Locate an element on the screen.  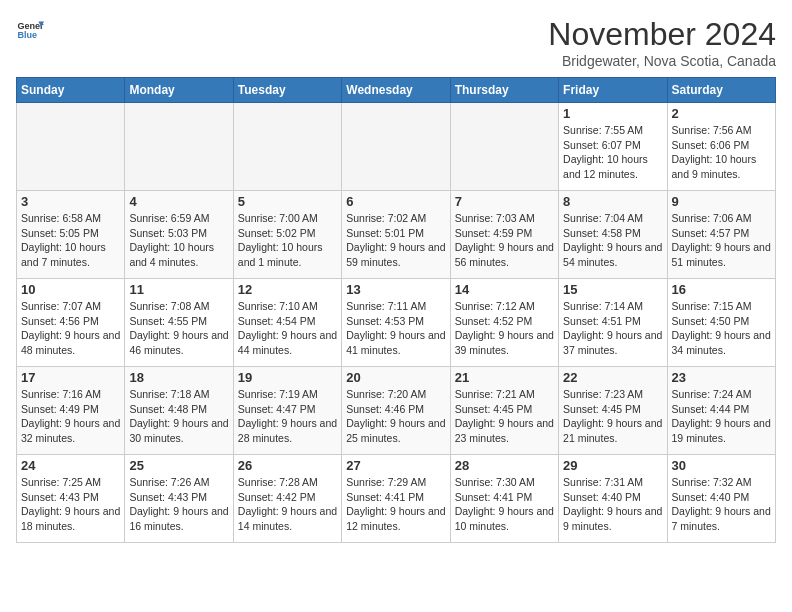
day-info: Sunrise: 7:21 AM Sunset: 4:45 PM Dayligh… is located at coordinates (504, 416).